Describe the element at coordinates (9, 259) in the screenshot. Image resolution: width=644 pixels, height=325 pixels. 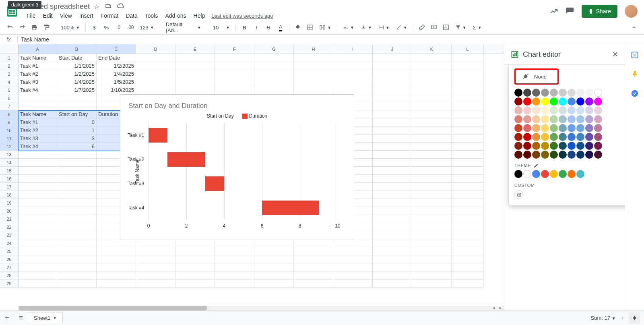
I see `row-header-26: 26` at that location.